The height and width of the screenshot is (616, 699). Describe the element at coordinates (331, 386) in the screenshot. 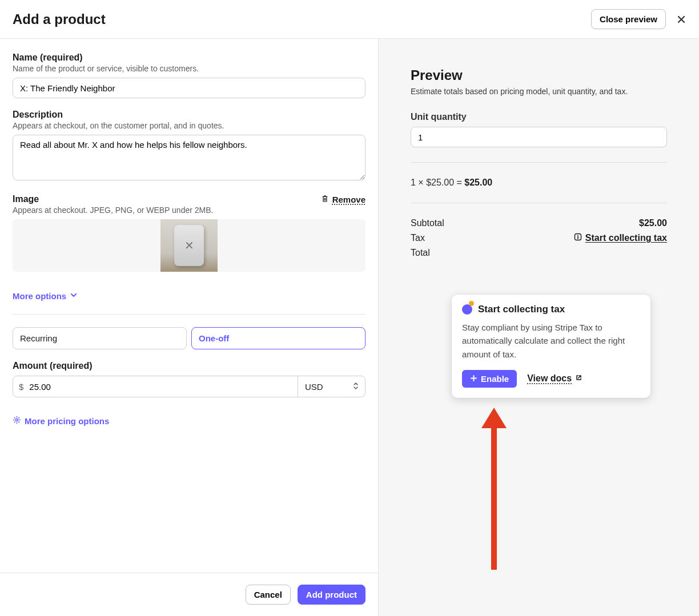

I see `currency-select: USD` at that location.